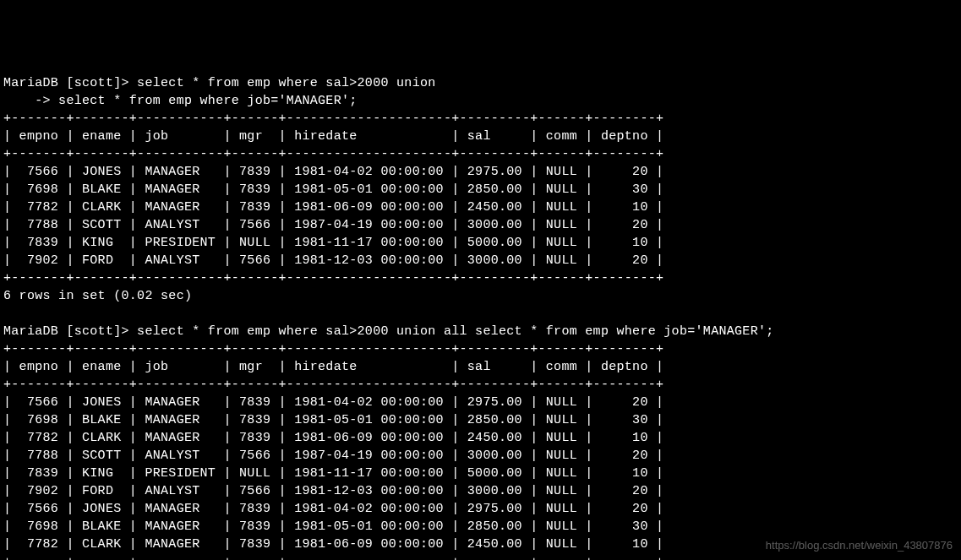 This screenshot has width=961, height=560. I want to click on result-footer: 6 rows in set (0.02 sec), so click(98, 296).